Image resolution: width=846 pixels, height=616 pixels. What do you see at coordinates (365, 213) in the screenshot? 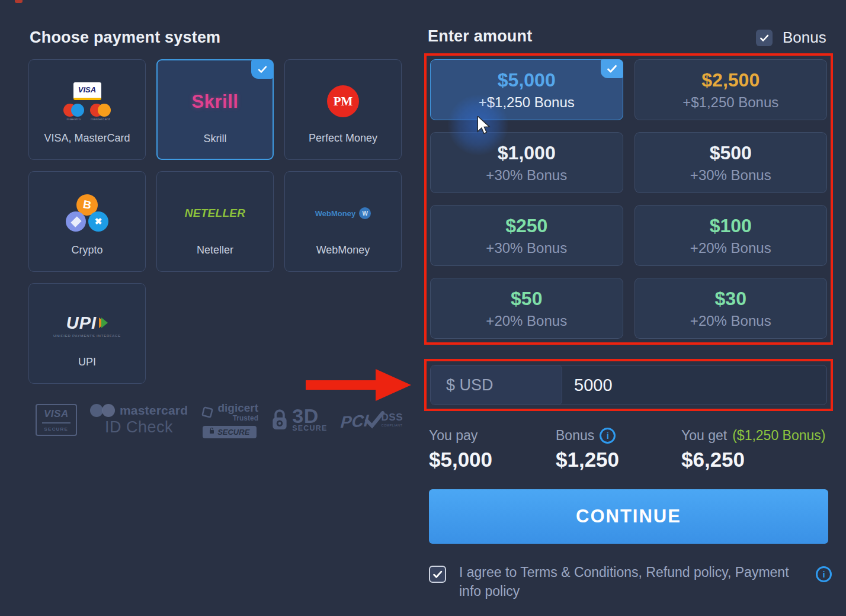
I see `webmoney-globe-icon: W` at bounding box center [365, 213].